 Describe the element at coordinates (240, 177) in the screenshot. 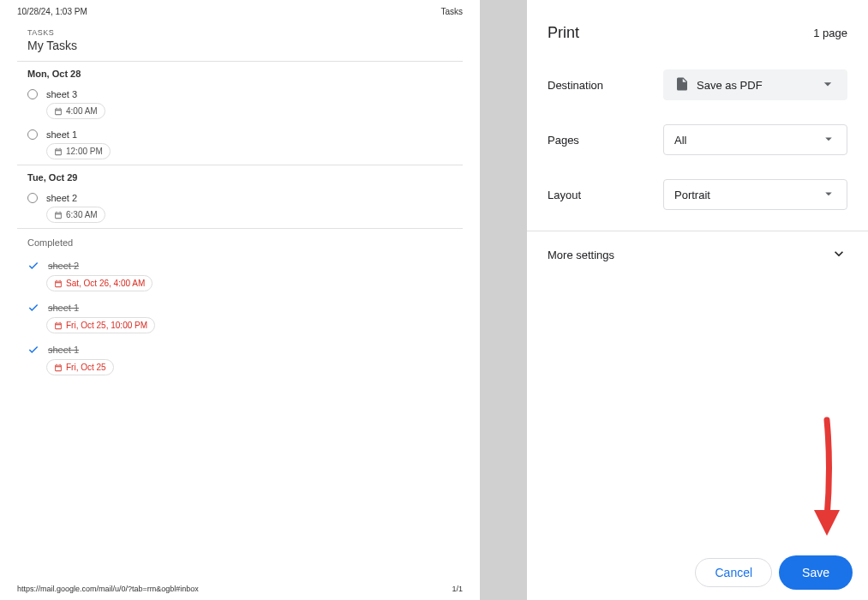

I see `date-header: Tue, Oct 29` at that location.